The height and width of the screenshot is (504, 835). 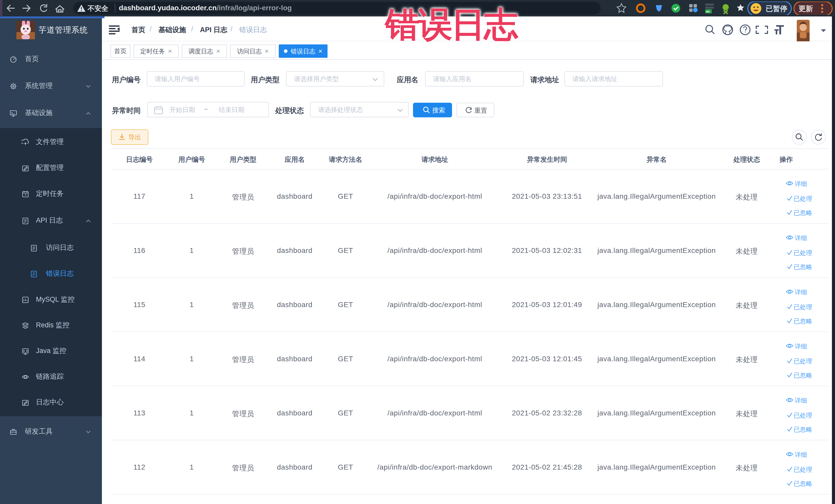 I want to click on svg-text: 更新, so click(x=806, y=9).